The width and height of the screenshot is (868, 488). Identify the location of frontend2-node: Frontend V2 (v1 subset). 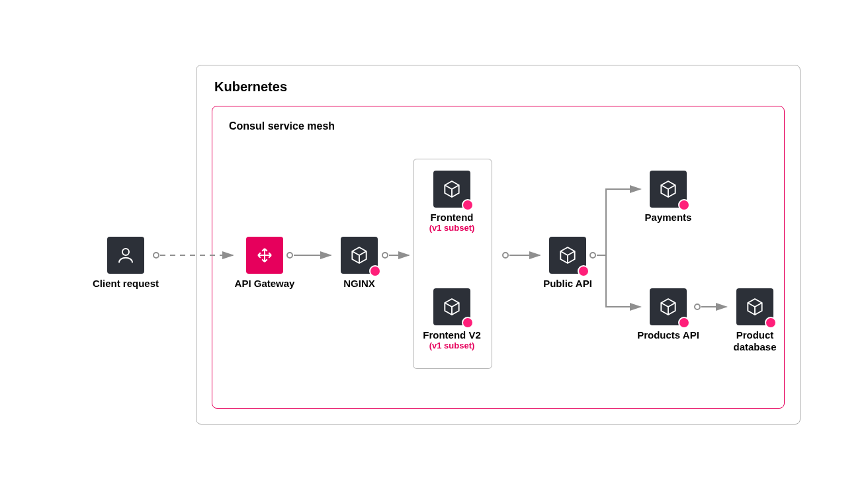
(452, 319).